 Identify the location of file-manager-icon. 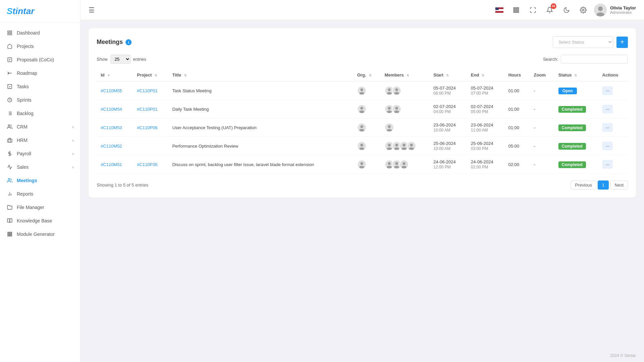
(10, 207).